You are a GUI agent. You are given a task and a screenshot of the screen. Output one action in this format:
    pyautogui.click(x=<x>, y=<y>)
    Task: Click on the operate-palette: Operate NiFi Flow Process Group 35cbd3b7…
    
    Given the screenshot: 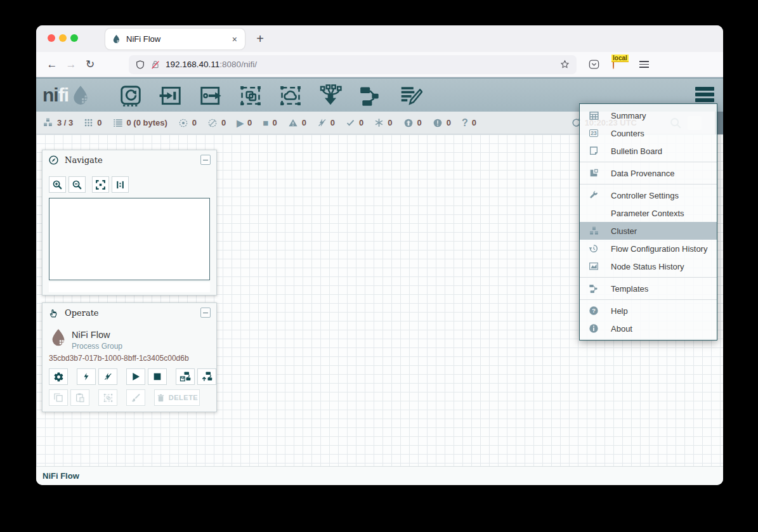 What is the action you would take?
    pyautogui.click(x=129, y=358)
    